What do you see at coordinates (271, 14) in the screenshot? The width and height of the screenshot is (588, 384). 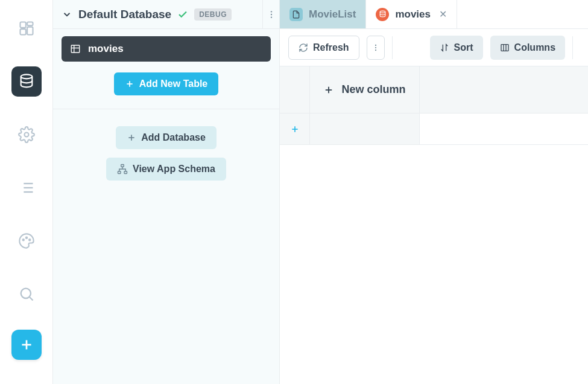 I see `database-menu-button` at bounding box center [271, 14].